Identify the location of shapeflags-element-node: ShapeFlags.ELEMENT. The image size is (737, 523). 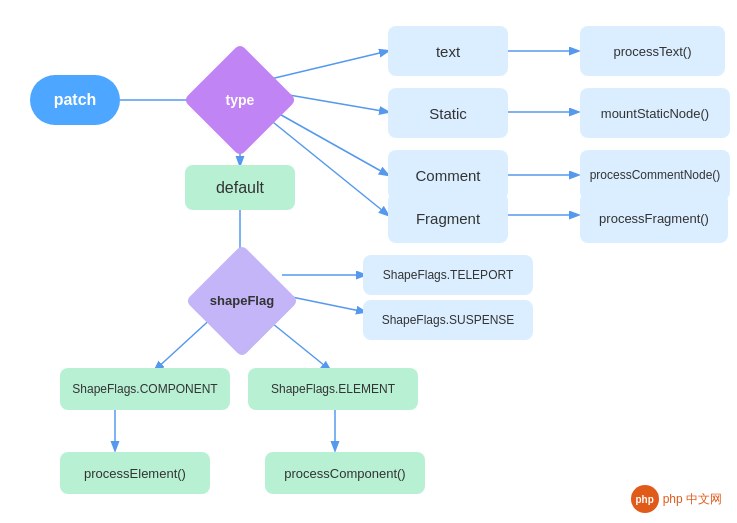
(333, 389).